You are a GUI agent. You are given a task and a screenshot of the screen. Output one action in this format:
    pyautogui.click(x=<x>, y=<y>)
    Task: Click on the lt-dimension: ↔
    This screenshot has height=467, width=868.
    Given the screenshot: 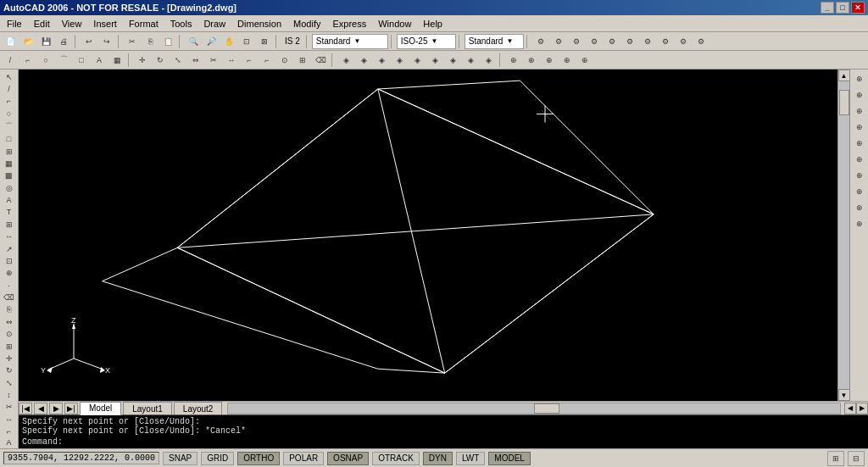 What is the action you would take?
    pyautogui.click(x=9, y=237)
    